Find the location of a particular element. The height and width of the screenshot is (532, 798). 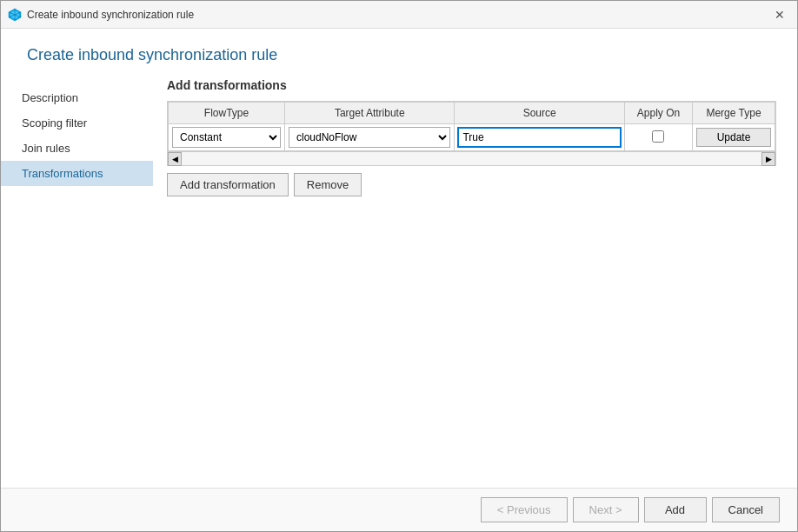

scroll-left-arrow: ◀ is located at coordinates (175, 159).